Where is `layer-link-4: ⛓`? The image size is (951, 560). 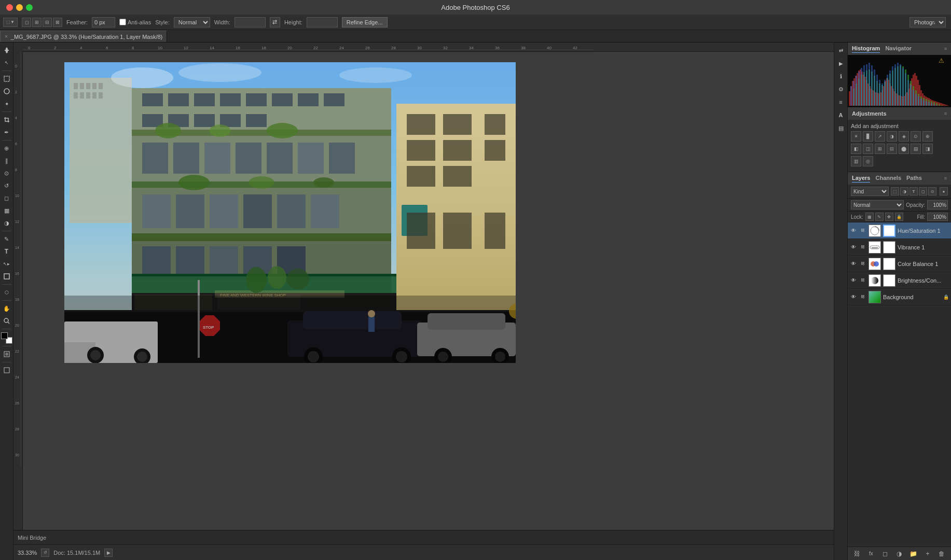
layer-link-4: ⛓ is located at coordinates (863, 281).